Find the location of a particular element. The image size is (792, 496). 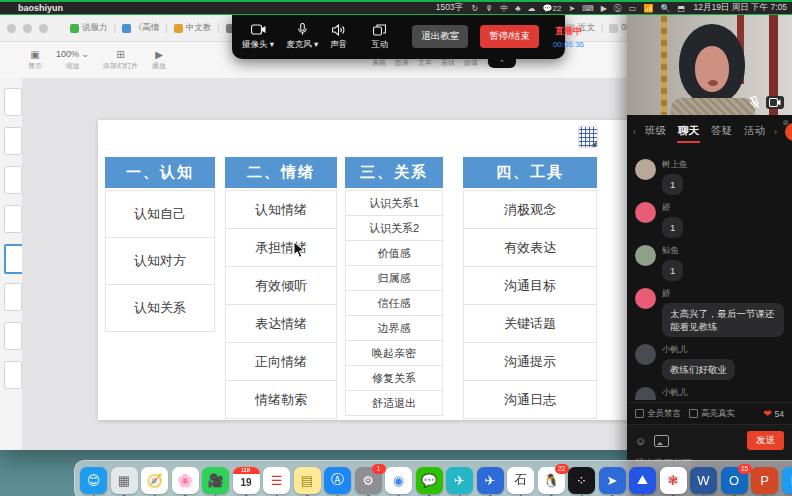

dock-icon-keynote: K is located at coordinates (787, 480).